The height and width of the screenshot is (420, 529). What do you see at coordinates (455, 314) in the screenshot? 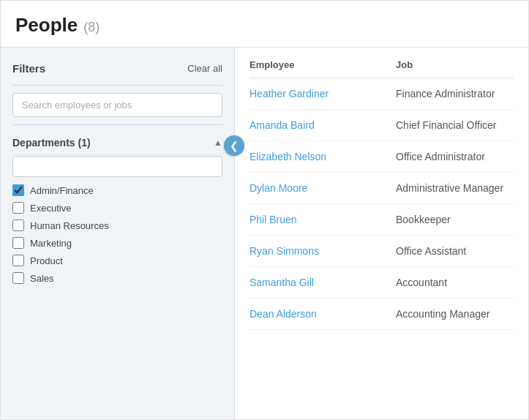
I see `job-title: Accounting Manager` at bounding box center [455, 314].